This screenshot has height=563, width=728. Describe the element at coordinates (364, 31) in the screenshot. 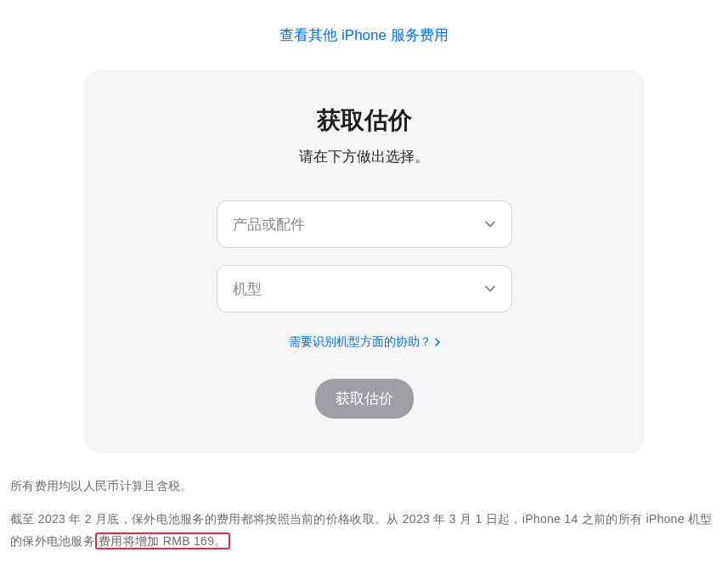

I see `top-link-container: 查看其他 iPhone 服务费用` at that location.